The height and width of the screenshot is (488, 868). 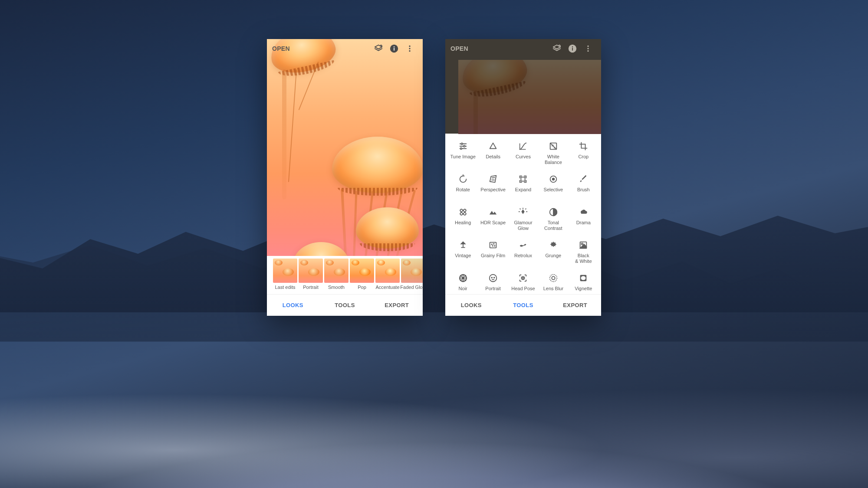 What do you see at coordinates (463, 190) in the screenshot?
I see `tool-label: Rotate` at bounding box center [463, 190].